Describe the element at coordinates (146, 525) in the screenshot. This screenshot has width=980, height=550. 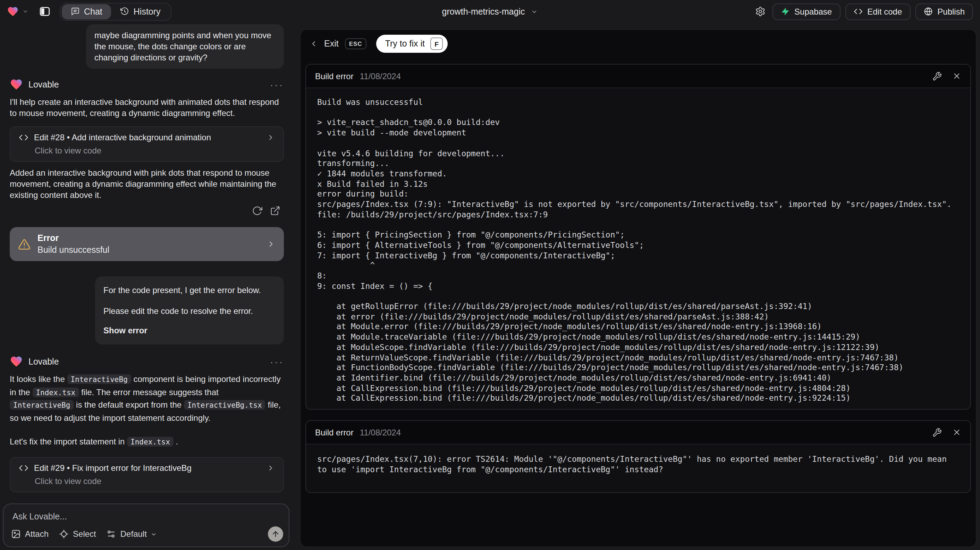
I see `chat-input-box: Ask Lovable... Attach Select` at that location.